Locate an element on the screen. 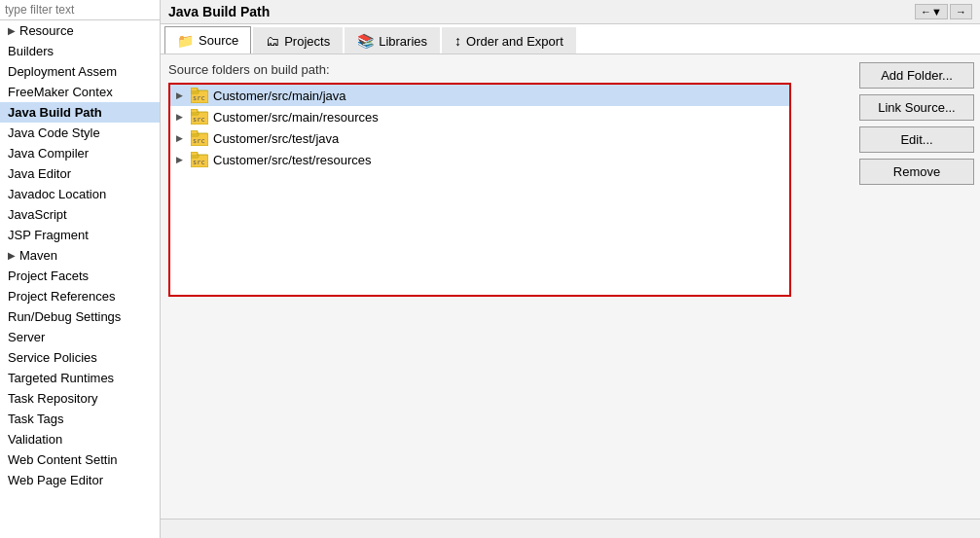  sidebar-item-run/debug-settings: Run/Debug Settings is located at coordinates (80, 317).